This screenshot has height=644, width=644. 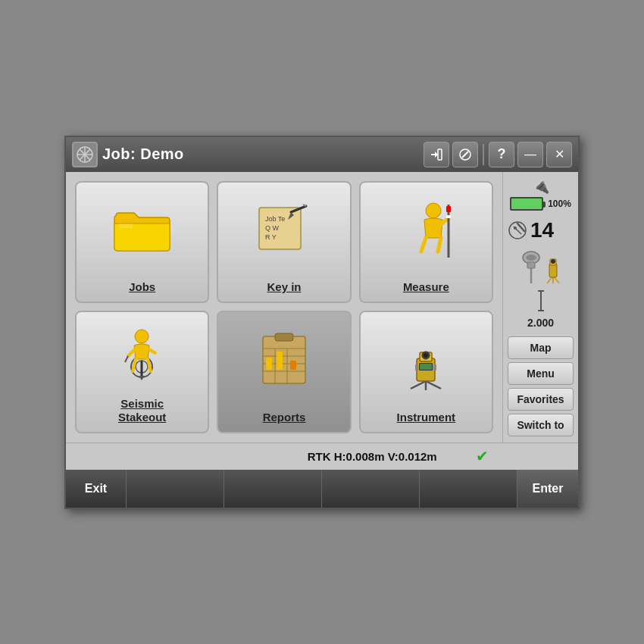 What do you see at coordinates (541, 348) in the screenshot?
I see `map-button: Map` at bounding box center [541, 348].